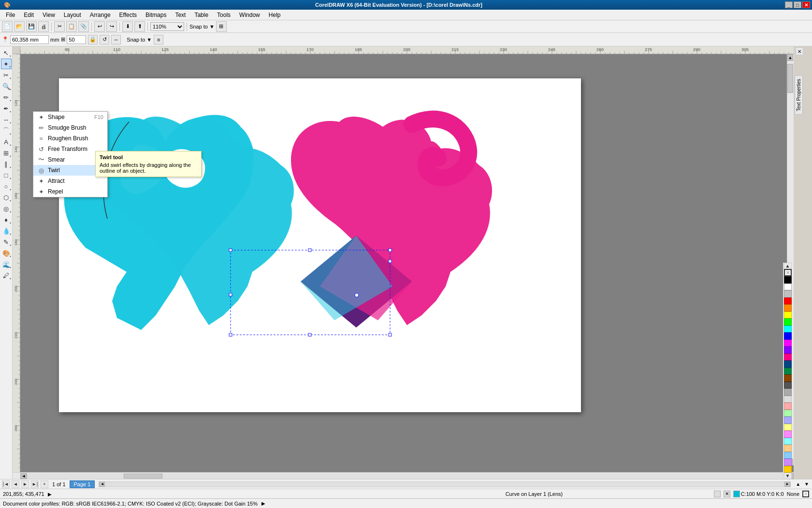 Image resolution: width=812 pixels, height=508 pixels. Describe the element at coordinates (6, 53) in the screenshot. I see `select-tool: ↖▾` at that location.